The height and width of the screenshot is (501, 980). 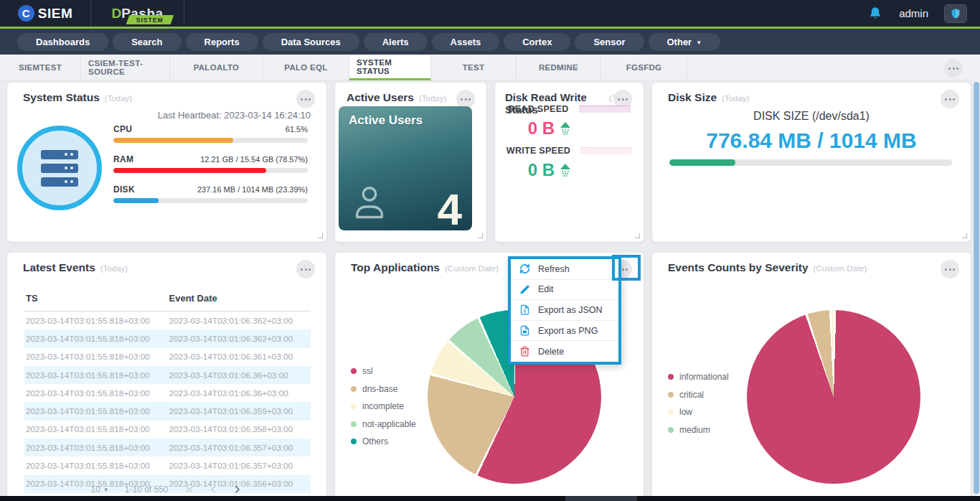 What do you see at coordinates (841, 268) in the screenshot?
I see `card-subtitle: (Custom Date)` at bounding box center [841, 268].